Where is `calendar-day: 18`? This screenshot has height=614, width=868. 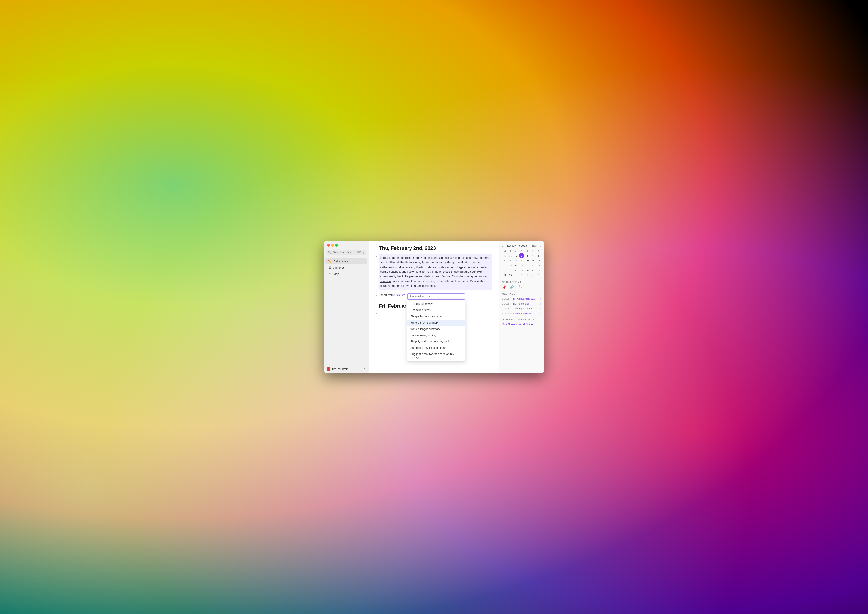
calendar-day: 18 is located at coordinates (533, 265).